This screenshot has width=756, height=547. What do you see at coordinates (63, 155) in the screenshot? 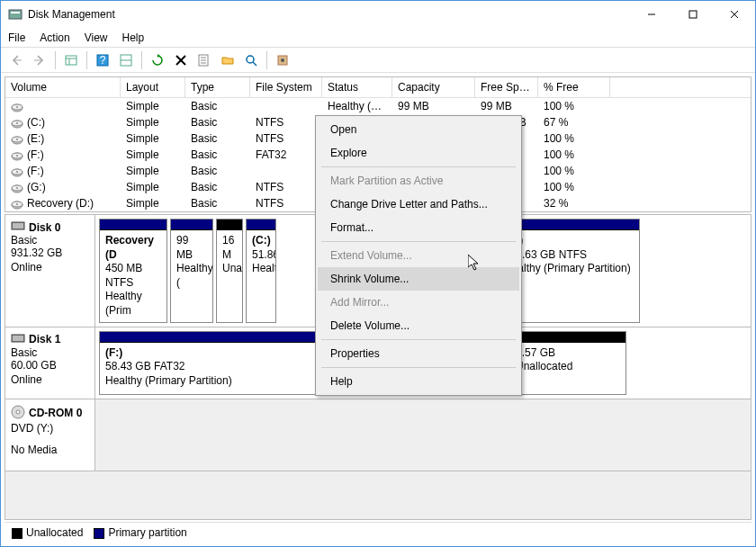
I see `cell: (F:)` at bounding box center [63, 155].